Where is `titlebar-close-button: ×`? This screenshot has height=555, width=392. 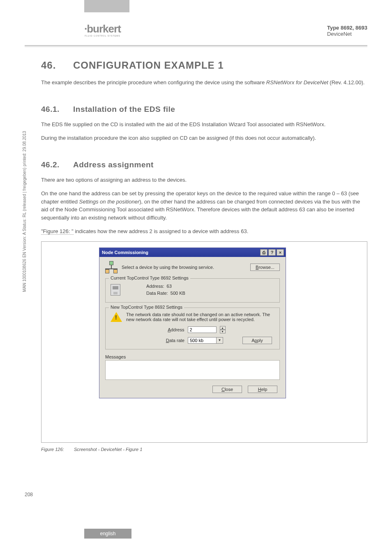
titlebar-close-button: × is located at coordinates (280, 252).